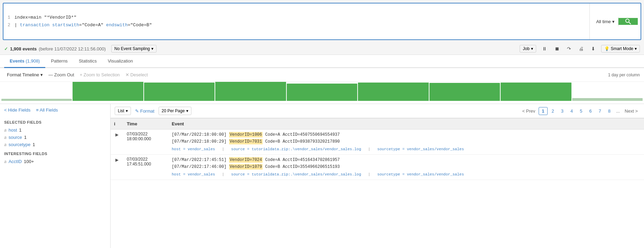  What do you see at coordinates (322, 91) in the screenshot?
I see `timeline-bar-container` at bounding box center [322, 91].